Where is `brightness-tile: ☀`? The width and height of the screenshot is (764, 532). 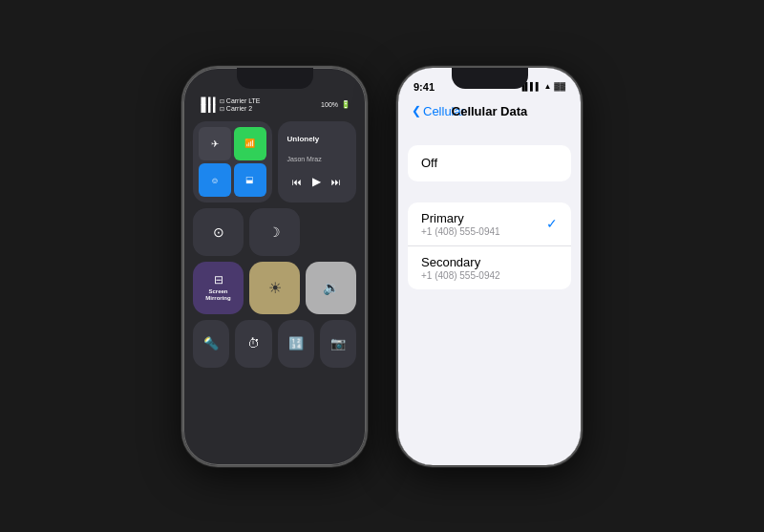
brightness-tile: ☀ is located at coordinates (275, 288).